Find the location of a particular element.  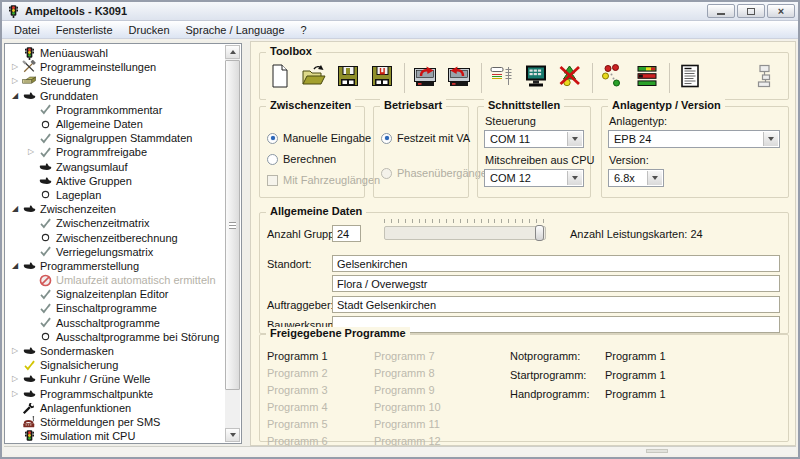

standort-line2-input is located at coordinates (556, 284).